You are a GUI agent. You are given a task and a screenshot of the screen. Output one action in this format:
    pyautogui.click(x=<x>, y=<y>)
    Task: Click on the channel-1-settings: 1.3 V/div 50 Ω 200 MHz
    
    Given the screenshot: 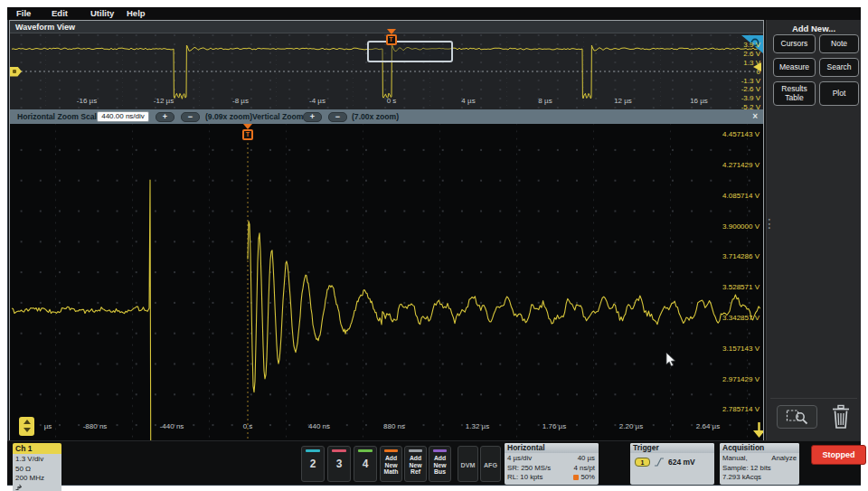 What is the action you would take?
    pyautogui.click(x=37, y=472)
    